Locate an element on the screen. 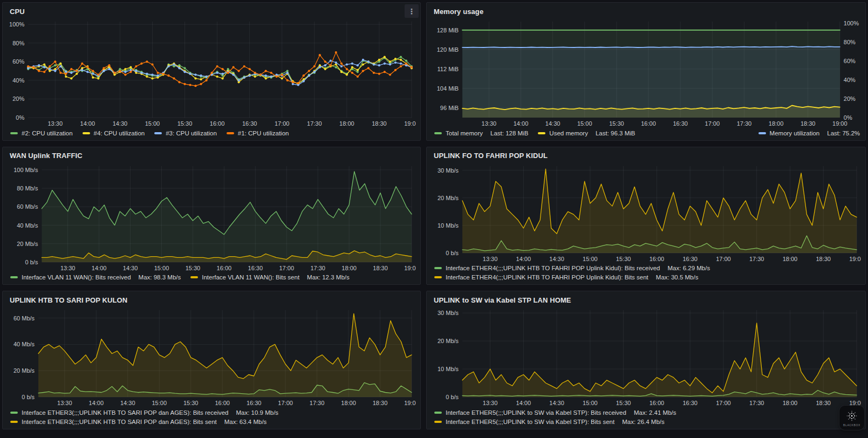 Image resolution: width=868 pixels, height=438 pixels. legend-item: Interface VLAN 11 WAN(): Bits receivedMa… is located at coordinates (95, 277).